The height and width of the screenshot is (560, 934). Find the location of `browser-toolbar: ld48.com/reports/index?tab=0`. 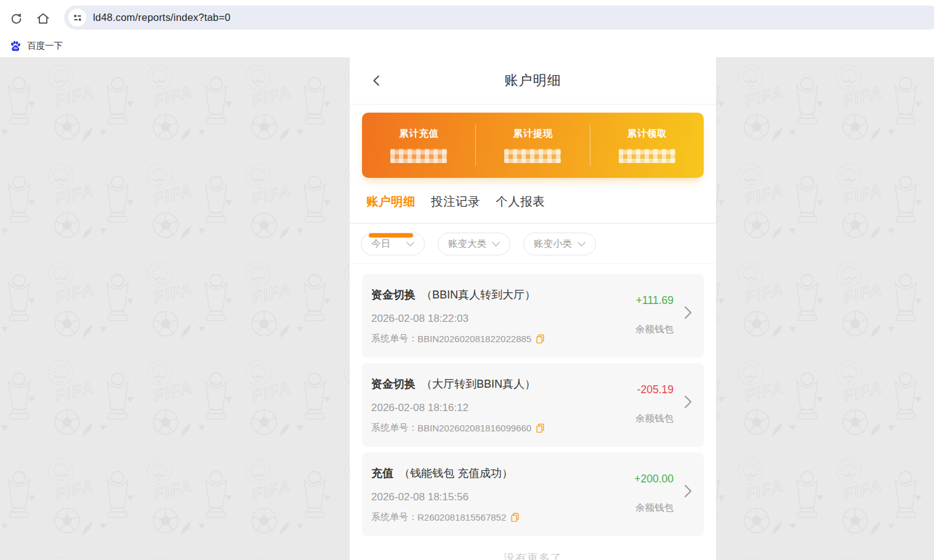

browser-toolbar: ld48.com/reports/index?tab=0 is located at coordinates (467, 17).